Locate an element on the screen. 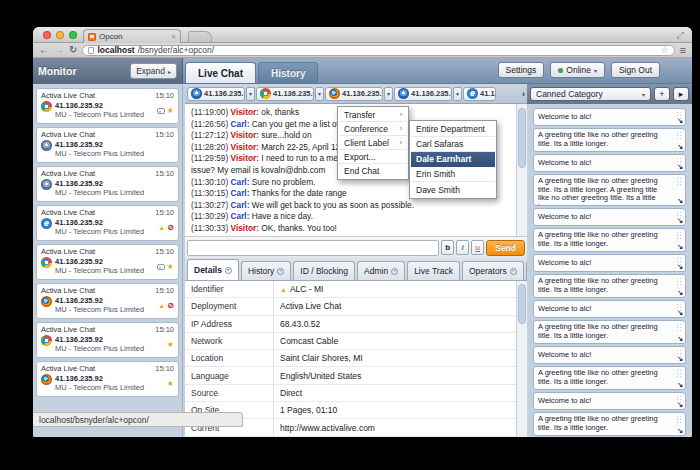 This screenshot has height=470, width=700. browser-menu-icon: ≡ is located at coordinates (683, 50).